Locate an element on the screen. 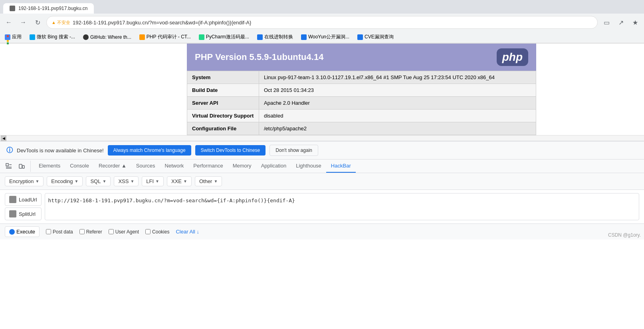  user-agent-checkbox-label: User Agent is located at coordinates (124, 232).